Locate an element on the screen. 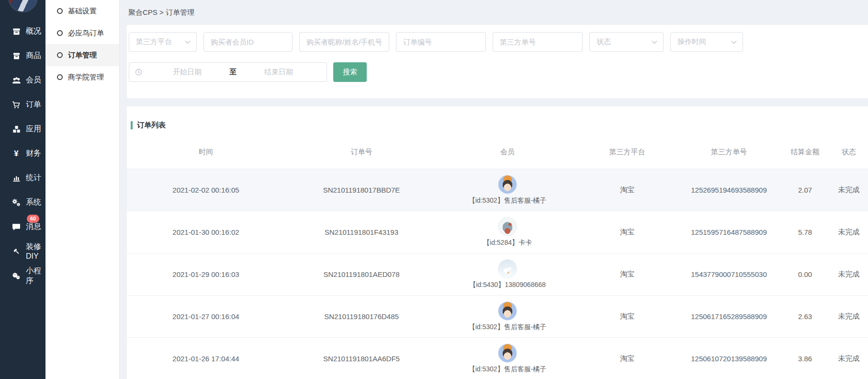 The width and height of the screenshot is (868, 379). sidebar-item-label: 系统 is located at coordinates (34, 202).